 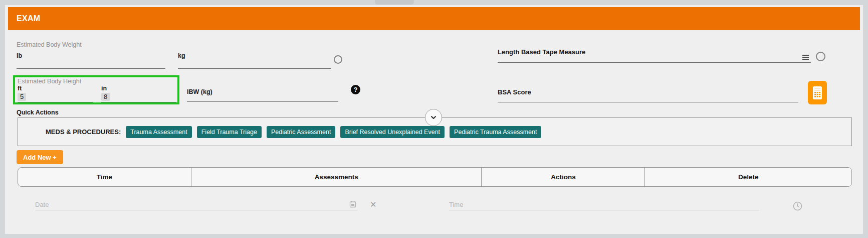 What do you see at coordinates (394, 2) in the screenshot?
I see `top-notch` at bounding box center [394, 2].